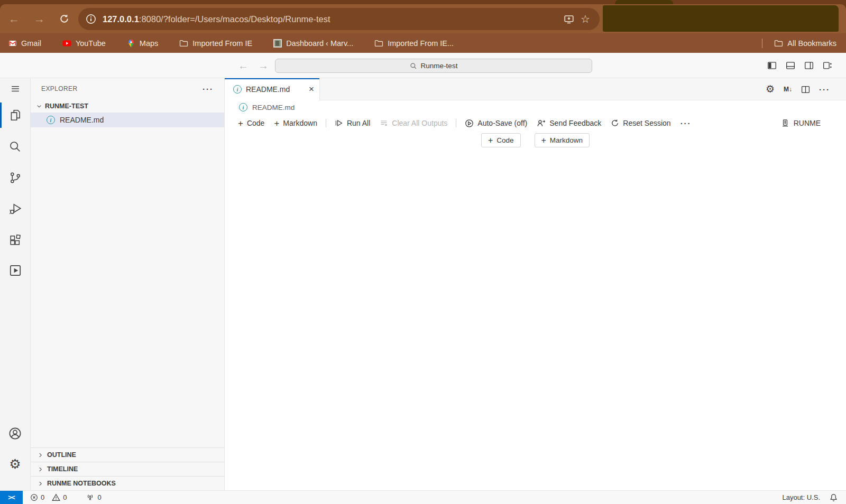 The width and height of the screenshot is (846, 504). Describe the element at coordinates (313, 43) in the screenshot. I see `bookmark-dashboard: Dashboard ‹ Marv...` at that location.